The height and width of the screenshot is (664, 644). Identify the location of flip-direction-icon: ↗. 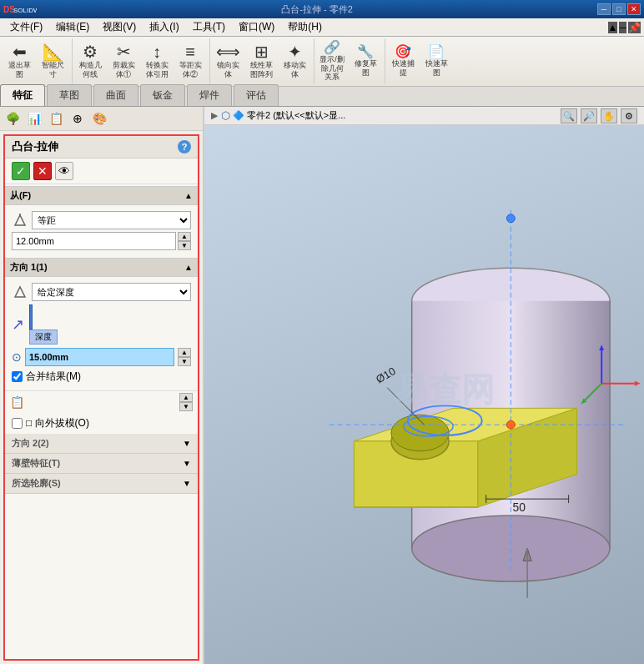
(18, 324).